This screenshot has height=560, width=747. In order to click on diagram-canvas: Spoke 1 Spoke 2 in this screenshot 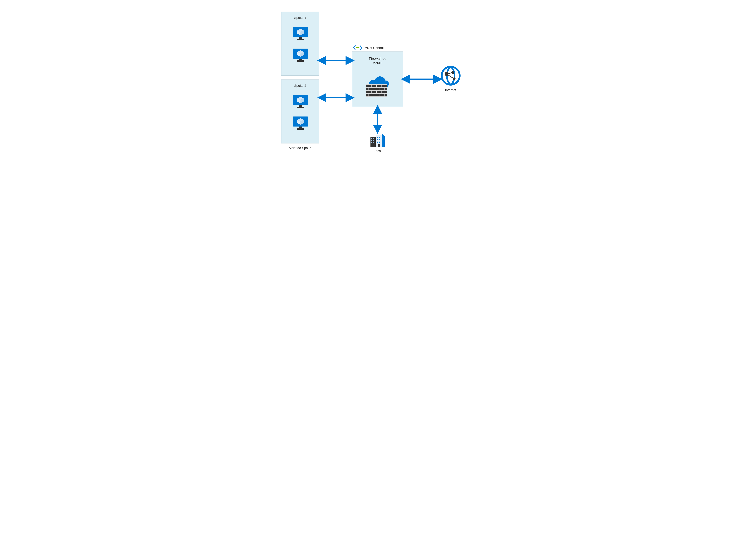, I will do `click(374, 83)`.